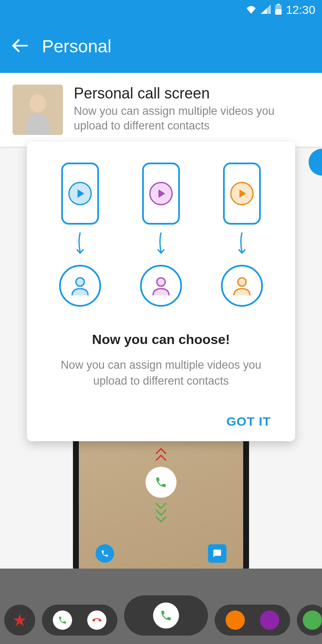 The width and height of the screenshot is (322, 644). Describe the element at coordinates (242, 194) in the screenshot. I see `illus-phone-orange` at that location.